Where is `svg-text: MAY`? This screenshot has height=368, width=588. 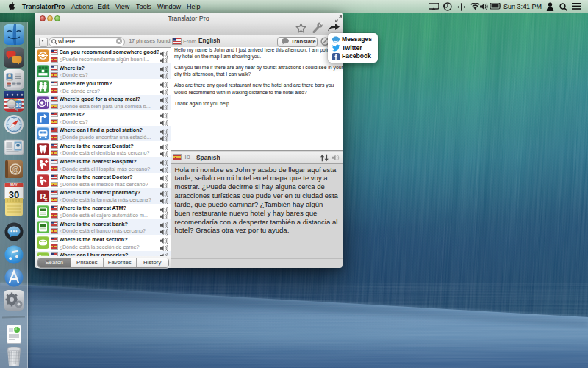
svg-text: MAY is located at coordinates (14, 185).